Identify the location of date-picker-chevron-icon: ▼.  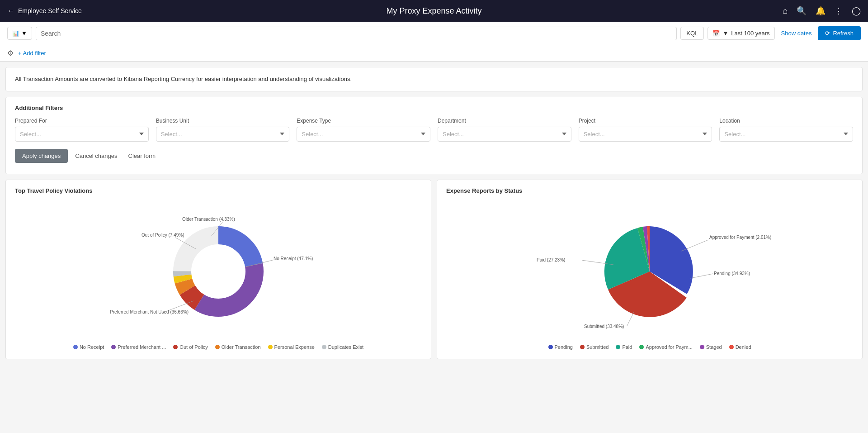
(725, 33).